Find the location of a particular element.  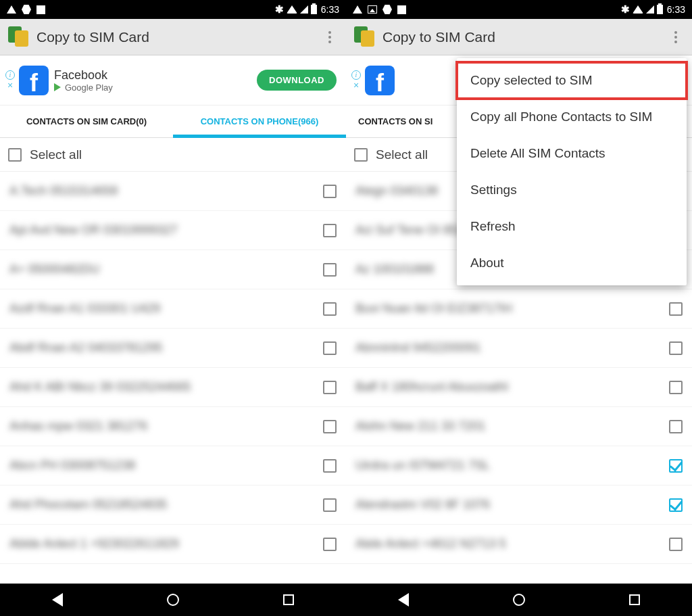

bluetooth-icon: ✱ is located at coordinates (626, 9).